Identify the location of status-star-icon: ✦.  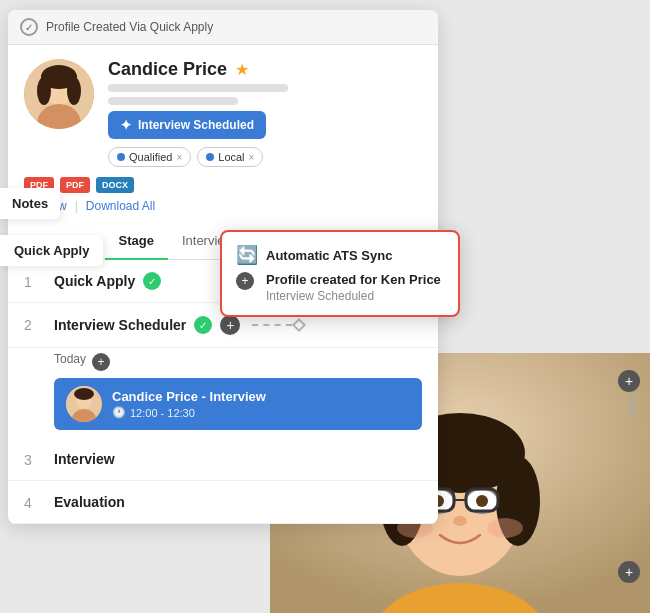
(126, 125).